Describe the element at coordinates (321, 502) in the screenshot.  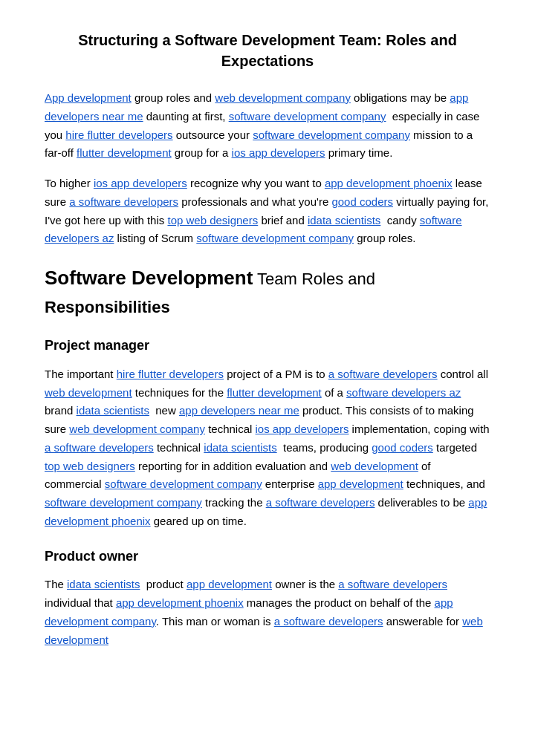
I see `link-a-software-developers-4: a software developers` at that location.